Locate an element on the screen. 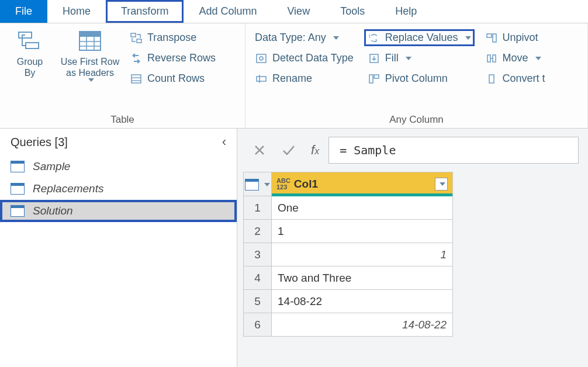  rename-label: Rename is located at coordinates (292, 78).